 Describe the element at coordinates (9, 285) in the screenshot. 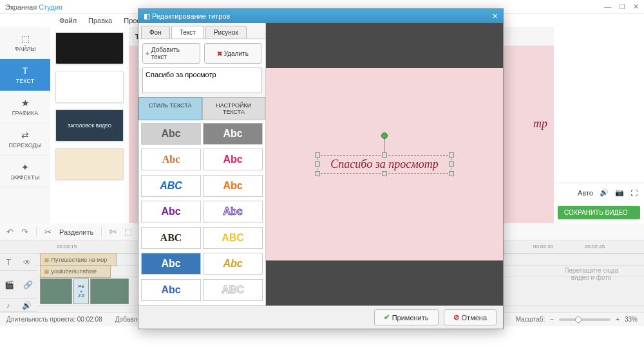

I see `video-track-icon: 🎬` at that location.